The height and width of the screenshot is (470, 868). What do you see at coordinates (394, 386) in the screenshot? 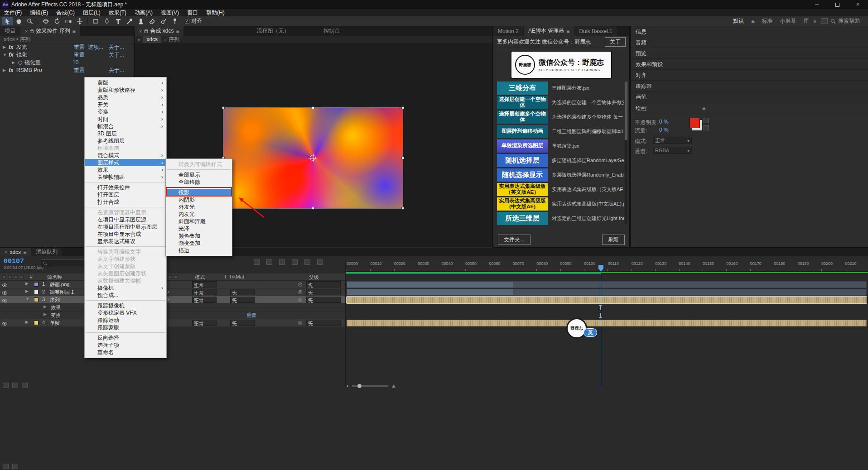
I see `zoom-in-icon: ▲` at bounding box center [394, 386].